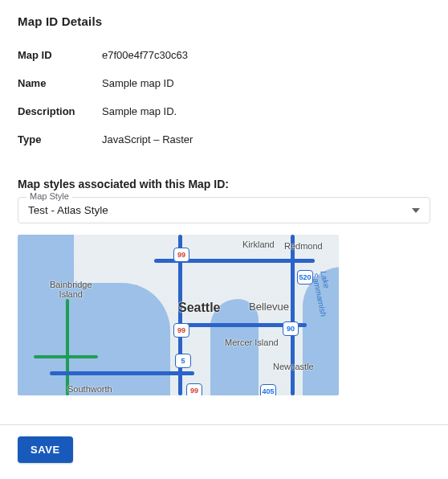 The width and height of the screenshot is (448, 479). What do you see at coordinates (416, 211) in the screenshot?
I see `chevron-down-icon` at bounding box center [416, 211].